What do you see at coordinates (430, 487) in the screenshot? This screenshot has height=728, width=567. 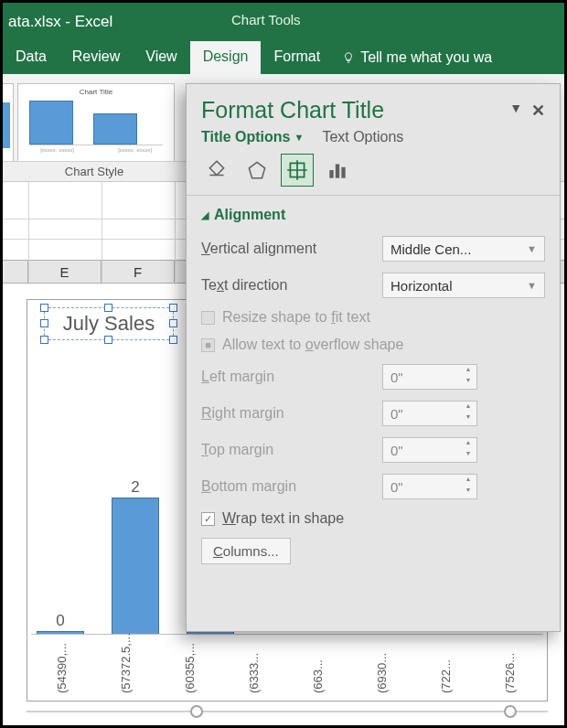 I see `bottom-margin-spinner: 0"▲▼` at bounding box center [430, 487].